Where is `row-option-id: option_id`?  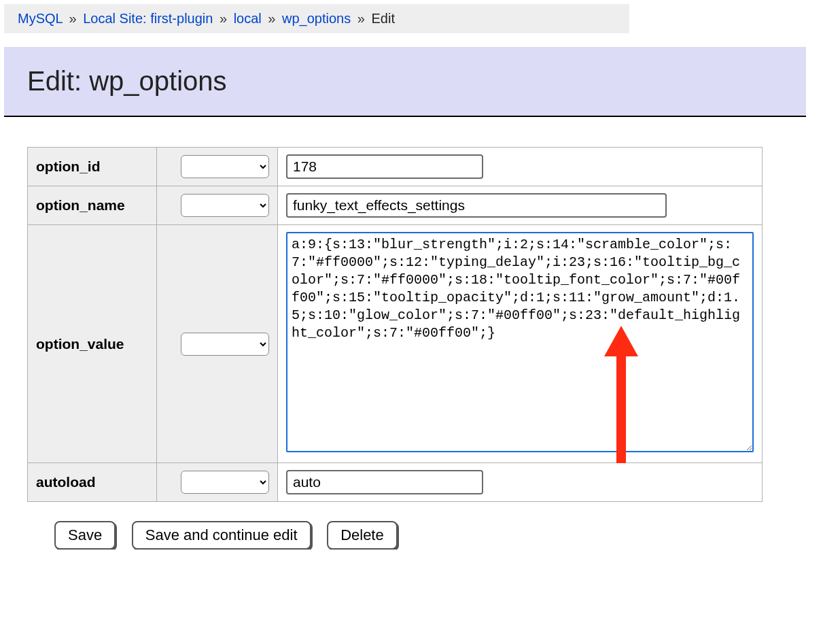 row-option-id: option_id is located at coordinates (396, 167).